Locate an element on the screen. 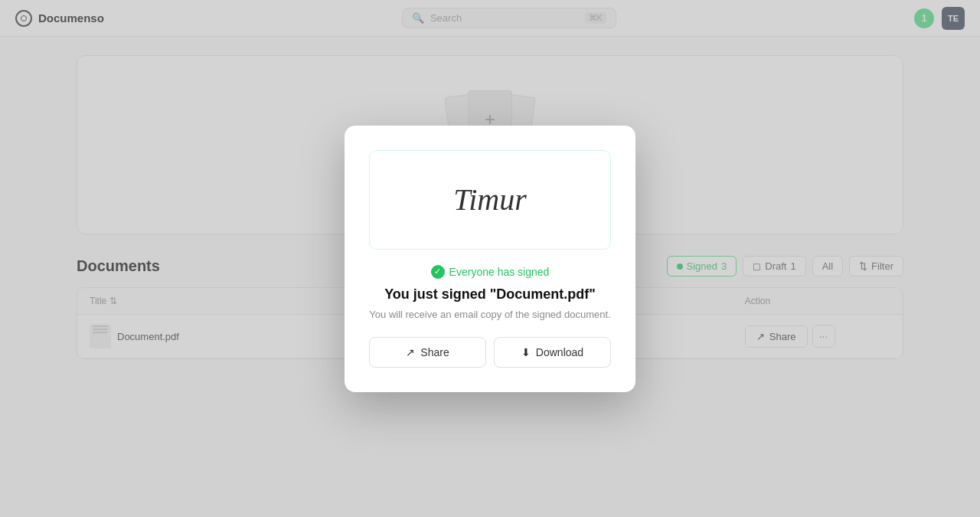 This screenshot has height=517, width=980. modal-share-label: Share is located at coordinates (435, 352).